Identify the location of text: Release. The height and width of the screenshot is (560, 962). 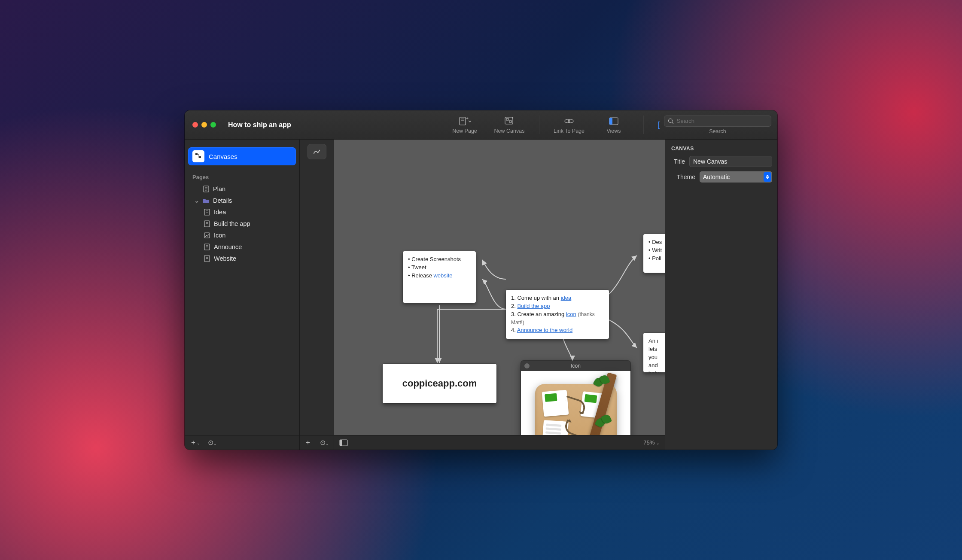
(423, 276).